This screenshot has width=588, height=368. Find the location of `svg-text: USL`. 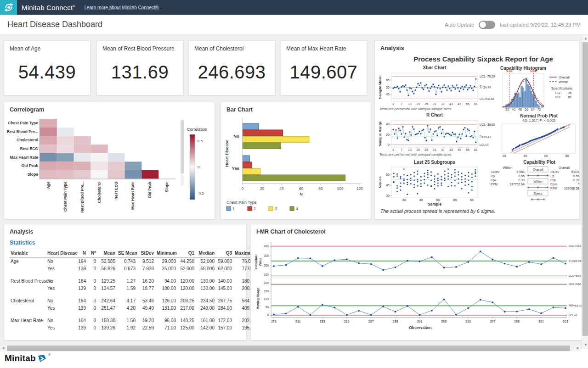

svg-text: USL is located at coordinates (534, 71).